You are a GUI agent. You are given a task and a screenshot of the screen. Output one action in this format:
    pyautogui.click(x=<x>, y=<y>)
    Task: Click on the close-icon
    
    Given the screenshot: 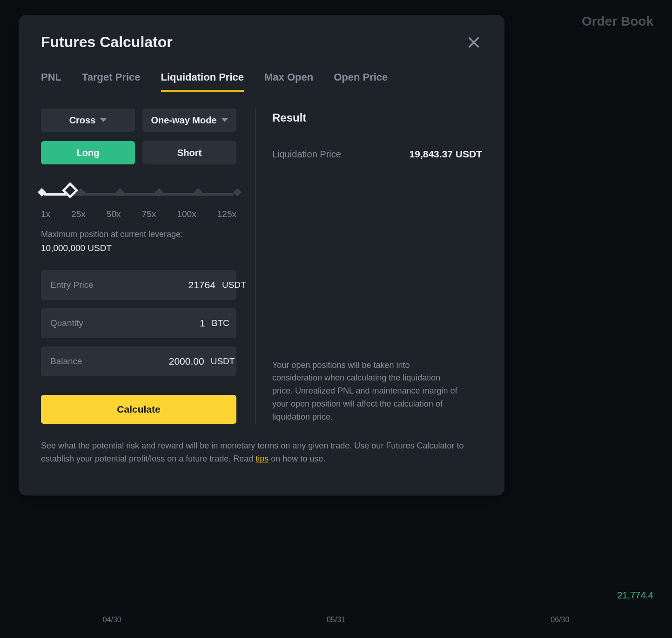 What is the action you would take?
    pyautogui.click(x=474, y=42)
    